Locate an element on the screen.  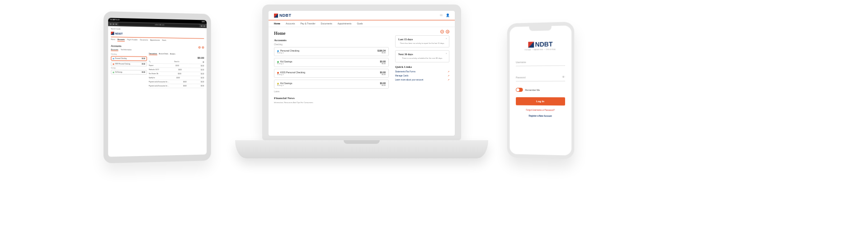
remember-me-row: Remember Me is located at coordinates (541, 90).